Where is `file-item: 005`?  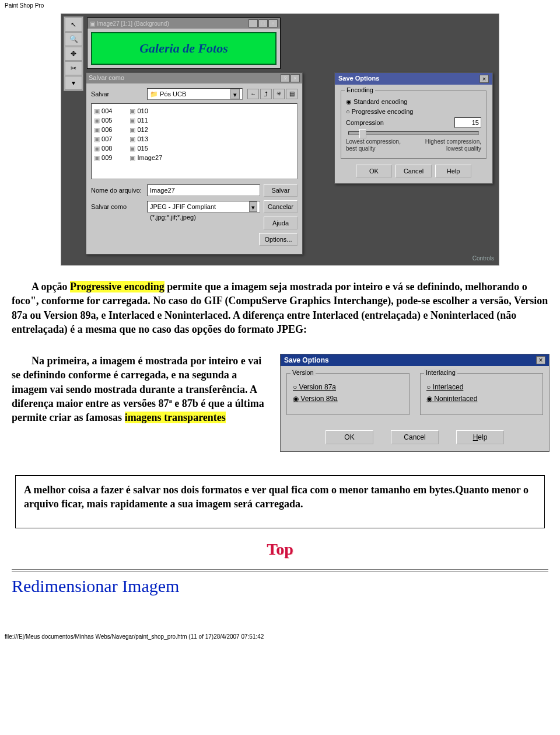 file-item: 005 is located at coordinates (103, 120).